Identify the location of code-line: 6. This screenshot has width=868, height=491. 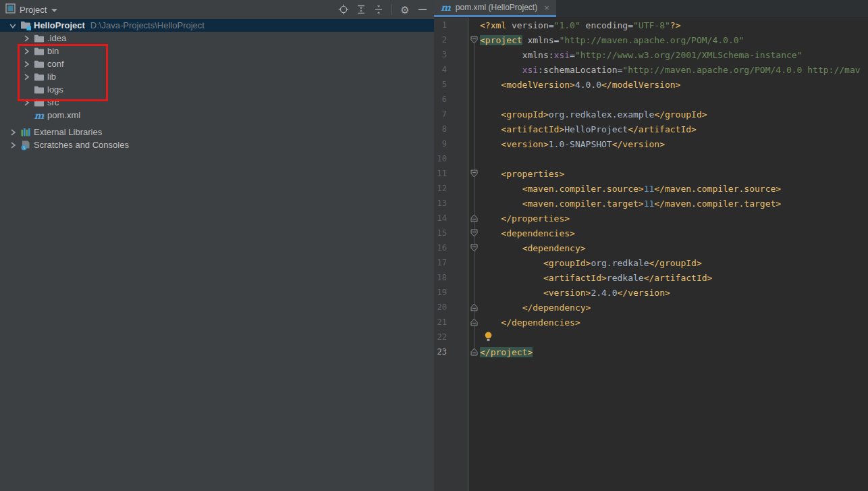
(651, 99).